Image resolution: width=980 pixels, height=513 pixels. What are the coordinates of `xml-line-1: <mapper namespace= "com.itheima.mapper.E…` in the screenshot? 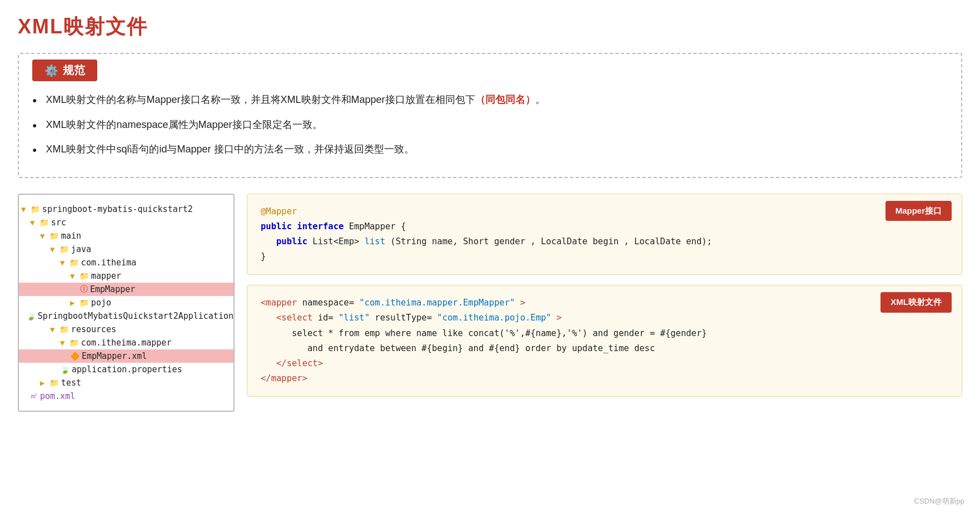 It's located at (605, 303).